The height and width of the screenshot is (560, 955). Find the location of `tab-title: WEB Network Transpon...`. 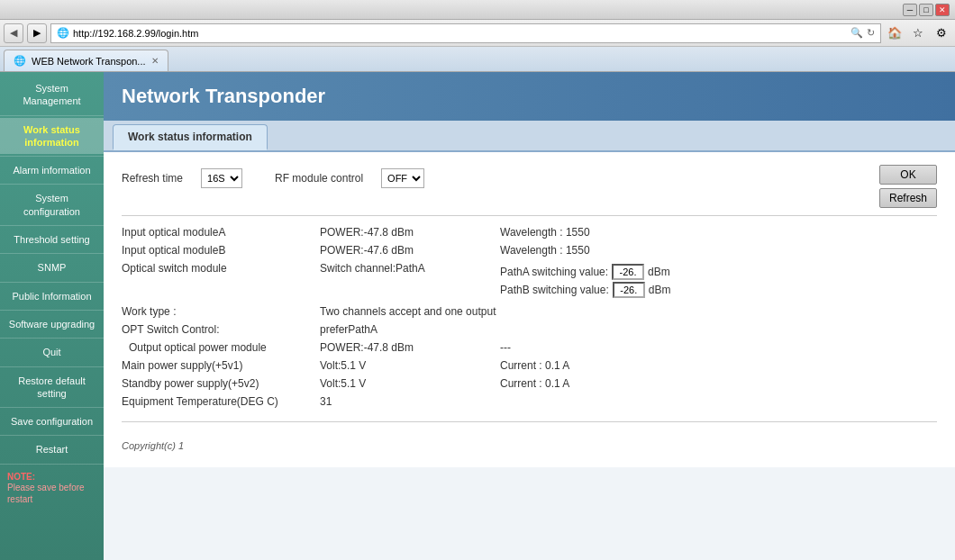

tab-title: WEB Network Transpon... is located at coordinates (88, 61).